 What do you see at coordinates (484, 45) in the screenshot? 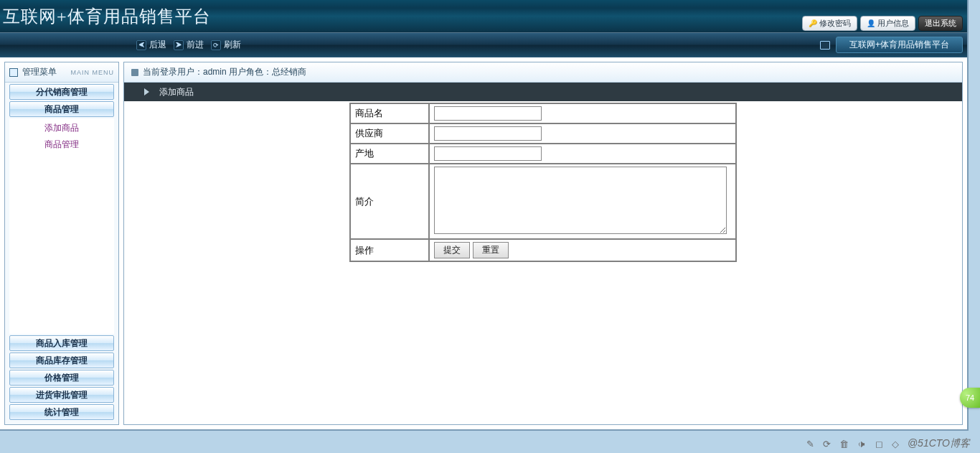
I see `subnav-bar: ⮜ 后退 ⮞ 前进 ⟳ 刷新 互联网+体育用品销售平台` at bounding box center [484, 45].